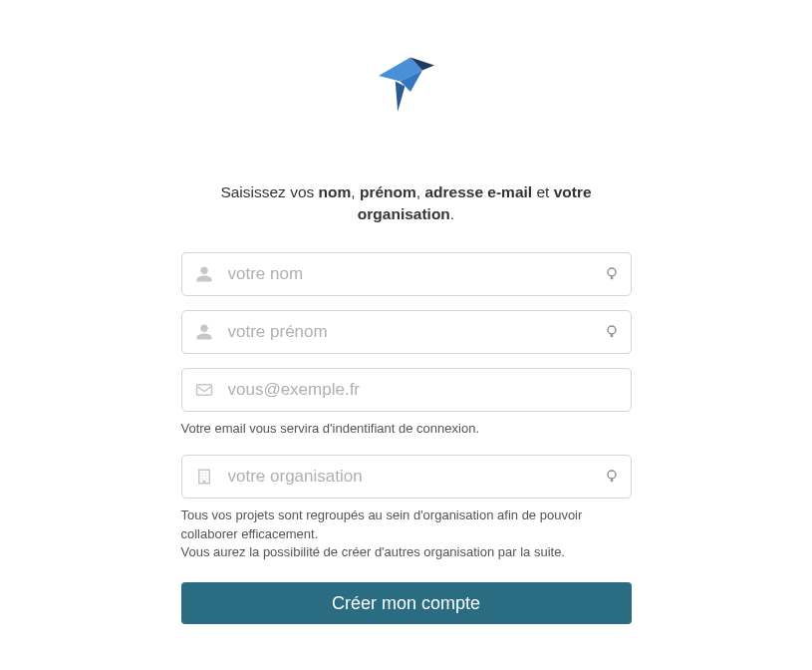 The image size is (812, 670). I want to click on email-input, so click(406, 390).